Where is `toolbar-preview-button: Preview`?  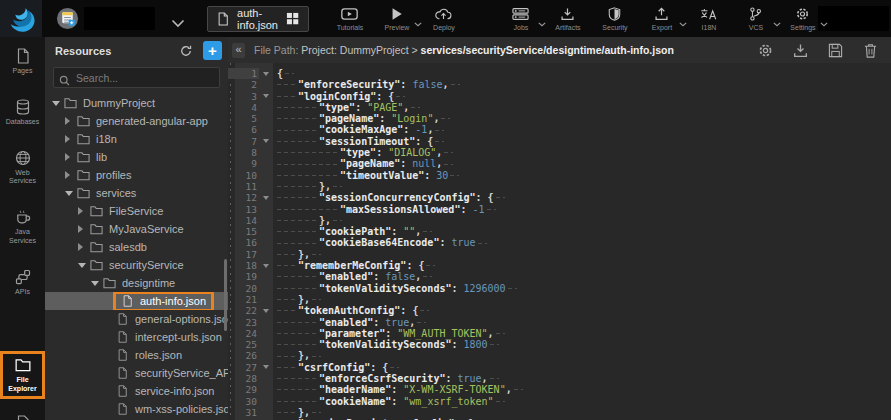
toolbar-preview-button: Preview is located at coordinates (397, 18).